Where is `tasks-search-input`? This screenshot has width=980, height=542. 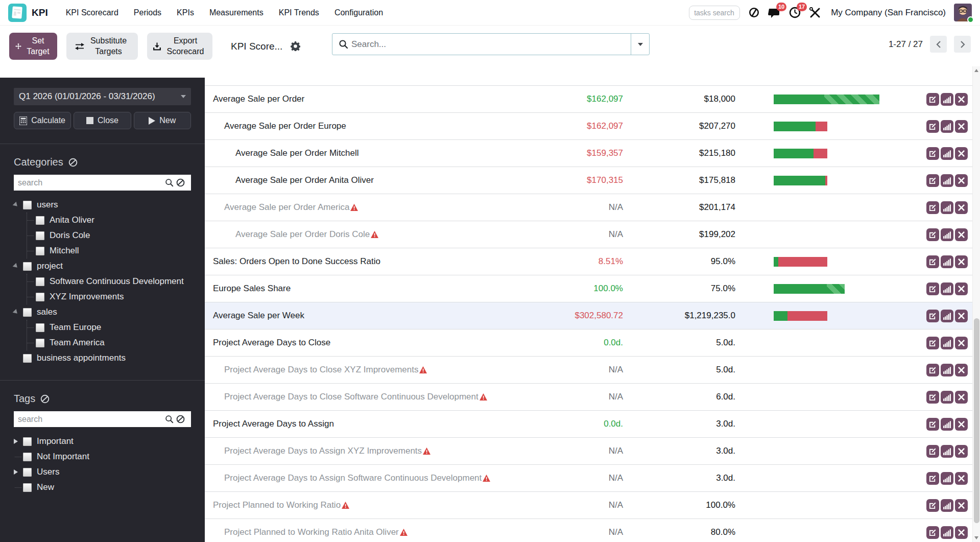
tasks-search-input is located at coordinates (714, 13).